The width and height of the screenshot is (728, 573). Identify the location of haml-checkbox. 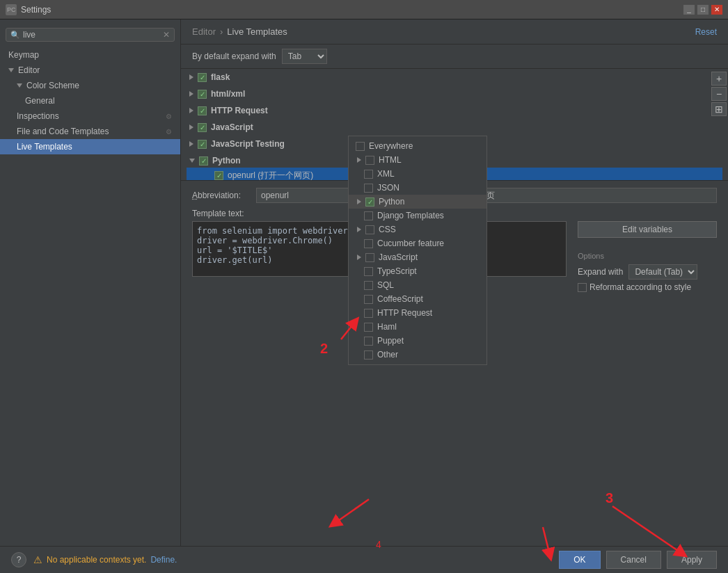
(369, 327).